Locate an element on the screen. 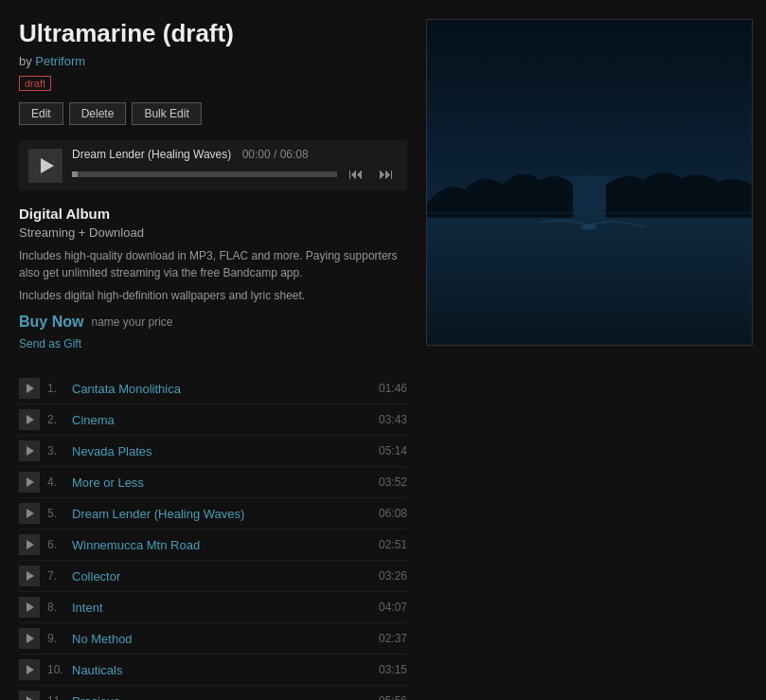 The width and height of the screenshot is (766, 700). edit-button: Edit is located at coordinates (42, 114).